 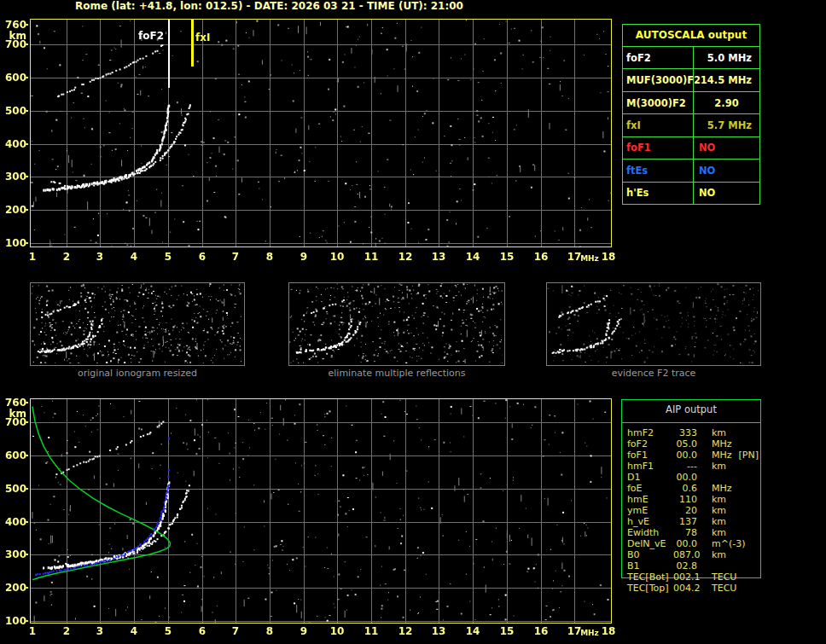 I want to click on foF2-marker-label: foF2, so click(x=151, y=36).